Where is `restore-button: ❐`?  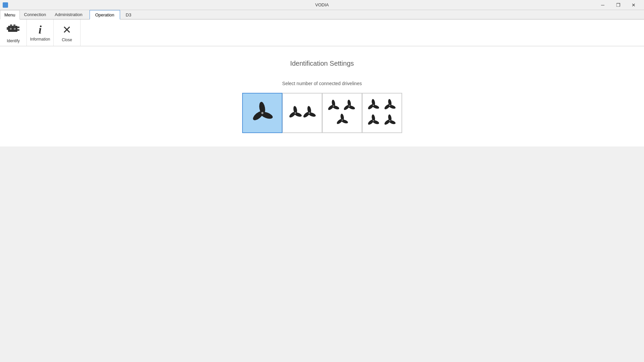 restore-button: ❐ is located at coordinates (618, 5).